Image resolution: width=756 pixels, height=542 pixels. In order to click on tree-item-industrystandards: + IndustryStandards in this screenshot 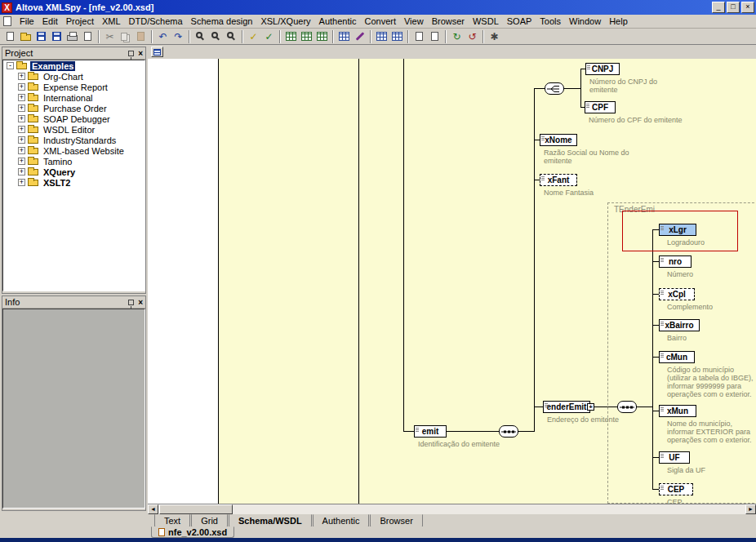, I will do `click(73, 140)`.